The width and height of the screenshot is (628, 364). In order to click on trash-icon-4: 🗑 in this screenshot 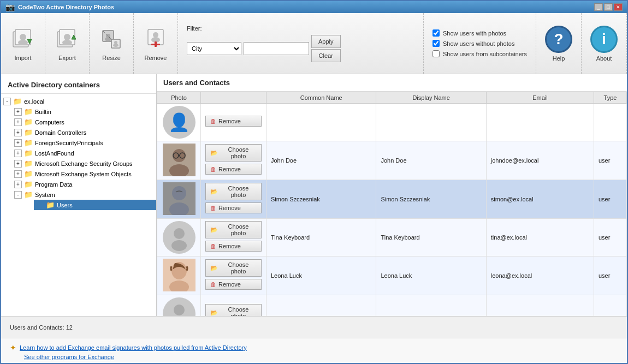, I will do `click(213, 246)`.